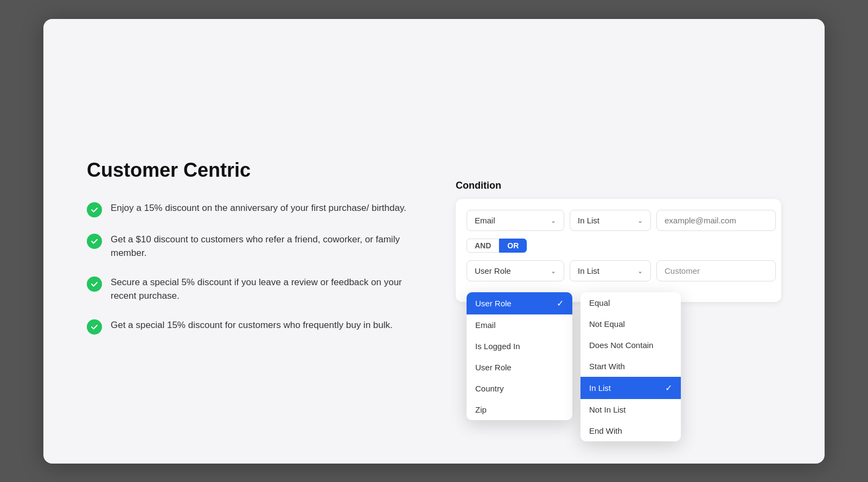  Describe the element at coordinates (608, 410) in the screenshot. I see `operator-dropdown-item-label: Not In List` at that location.